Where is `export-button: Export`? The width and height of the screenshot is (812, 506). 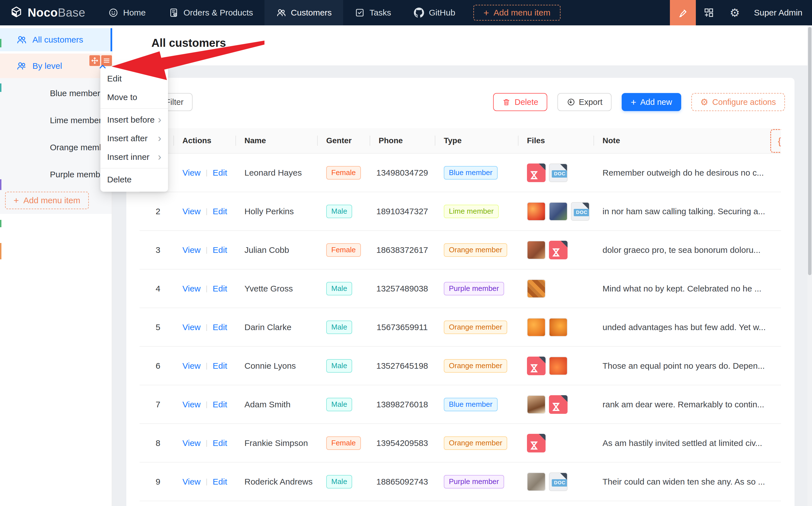 export-button: Export is located at coordinates (584, 102).